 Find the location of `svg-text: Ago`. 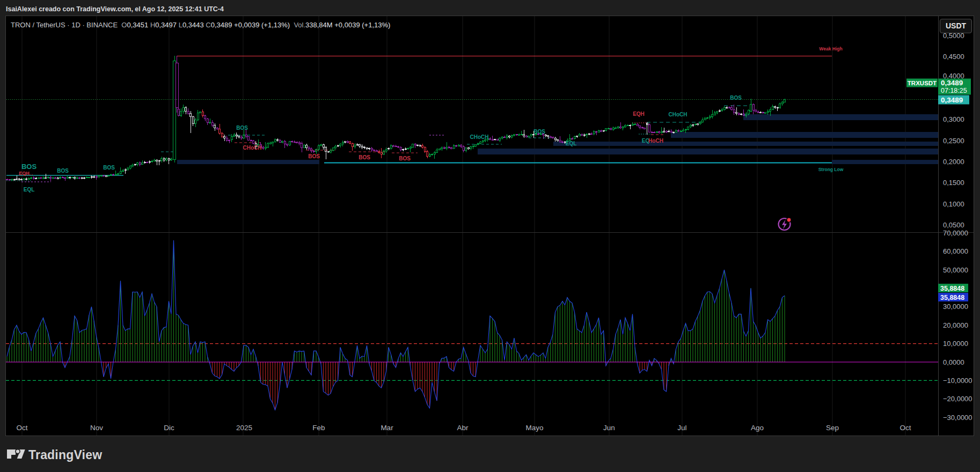

svg-text: Ago is located at coordinates (757, 428).